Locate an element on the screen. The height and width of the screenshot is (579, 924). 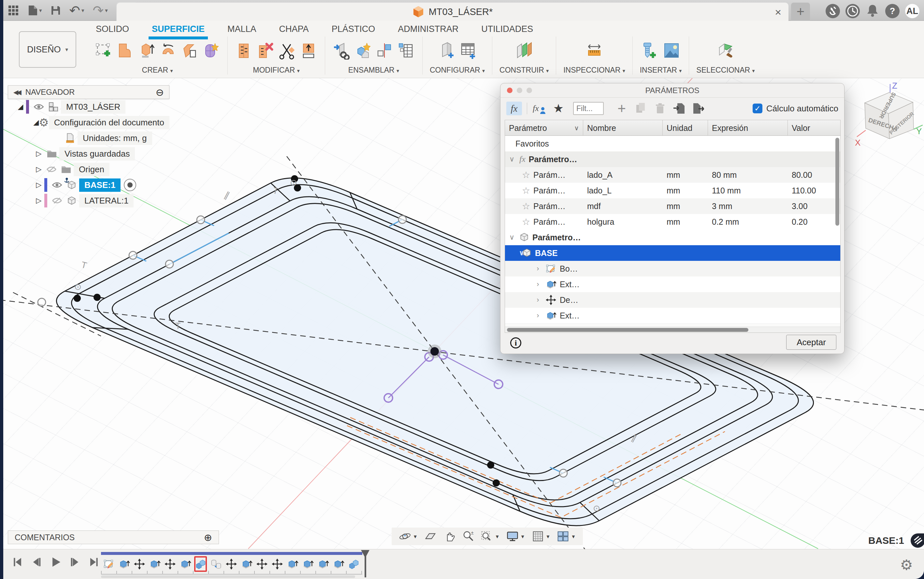
go-to-start-icon is located at coordinates (18, 562).